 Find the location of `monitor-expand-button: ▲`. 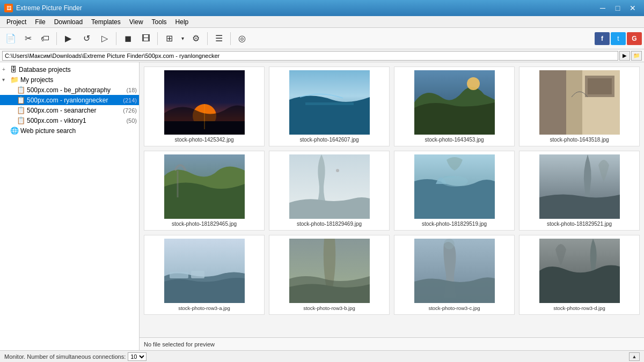

monitor-expand-button: ▲ is located at coordinates (634, 357).